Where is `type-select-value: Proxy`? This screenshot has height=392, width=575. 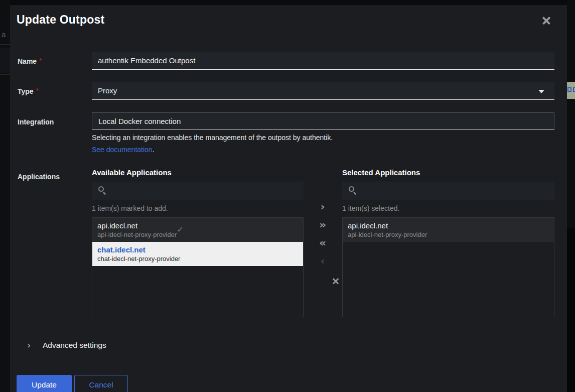
type-select-value: Proxy is located at coordinates (107, 90).